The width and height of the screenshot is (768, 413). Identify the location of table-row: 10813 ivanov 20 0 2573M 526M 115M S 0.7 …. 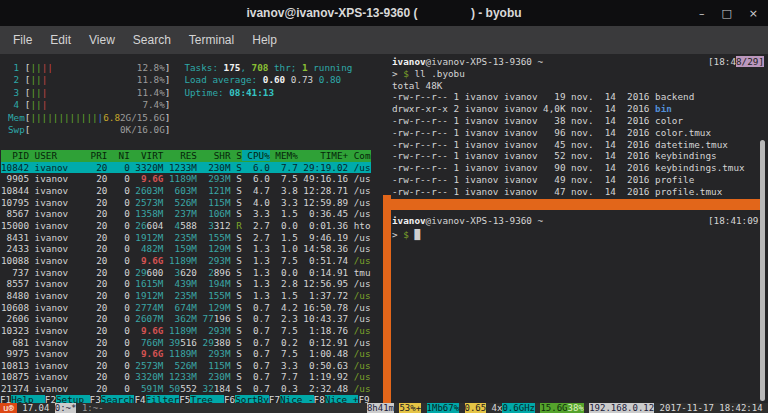
(186, 366).